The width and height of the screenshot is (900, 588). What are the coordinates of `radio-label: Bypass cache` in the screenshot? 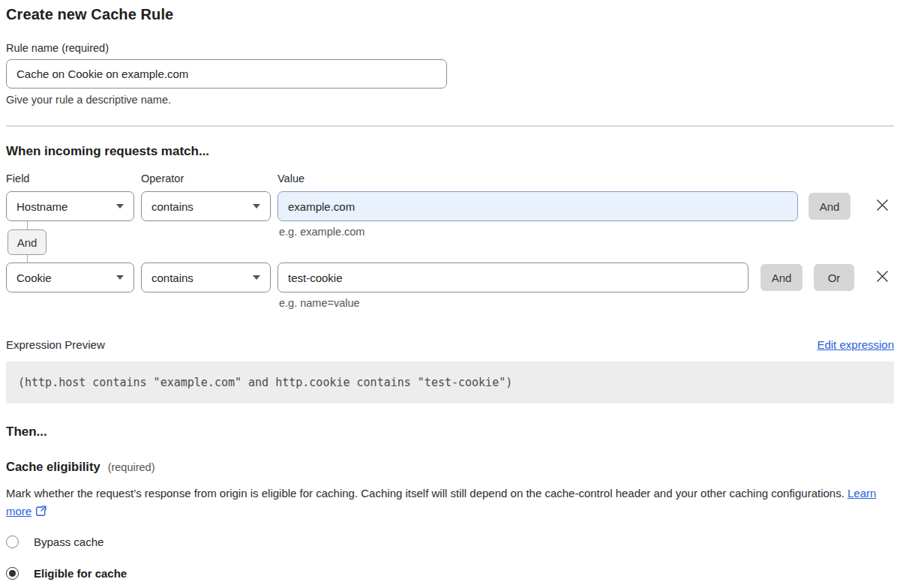 It's located at (69, 542).